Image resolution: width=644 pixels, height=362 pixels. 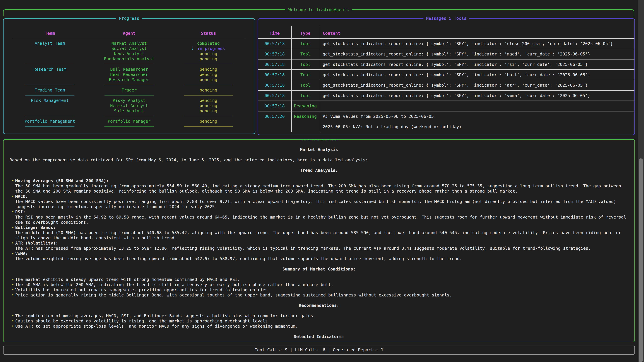 I want to click on messages-header: Time Type Content, so click(x=446, y=35).